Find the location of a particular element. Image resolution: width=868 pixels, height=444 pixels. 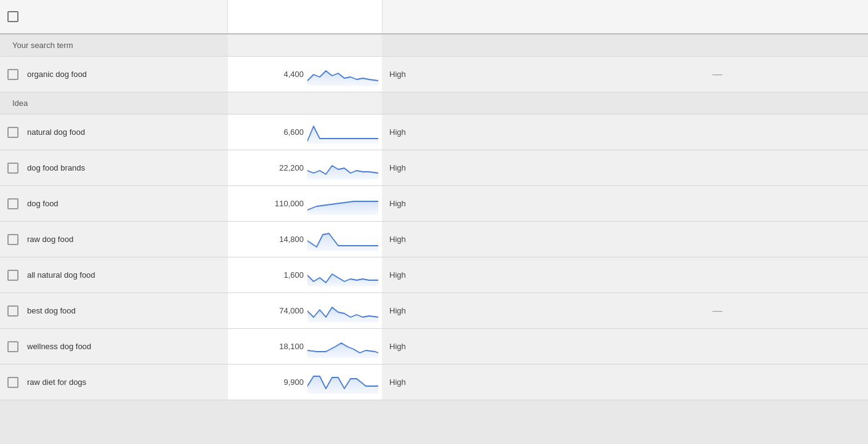

avg-number: 4,400 is located at coordinates (287, 74).